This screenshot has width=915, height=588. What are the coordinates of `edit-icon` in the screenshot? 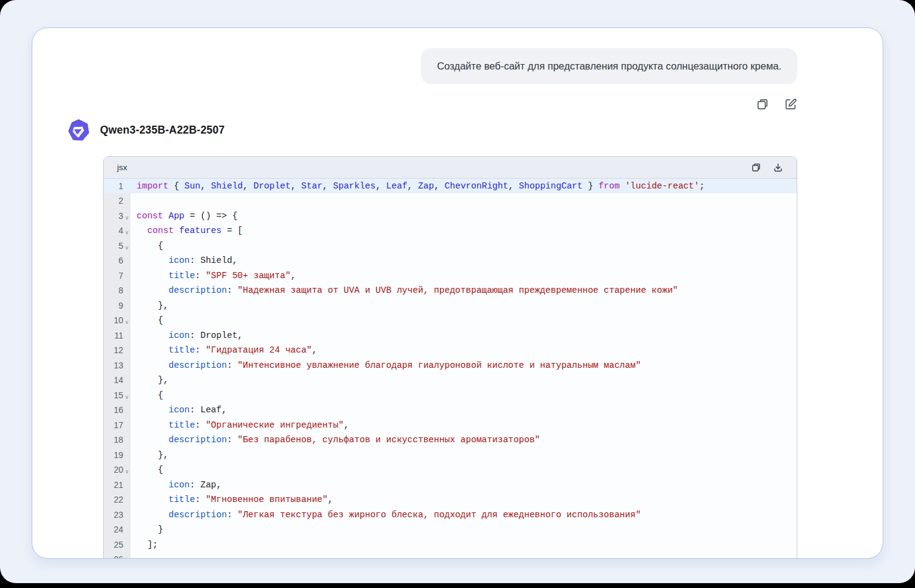 It's located at (791, 104).